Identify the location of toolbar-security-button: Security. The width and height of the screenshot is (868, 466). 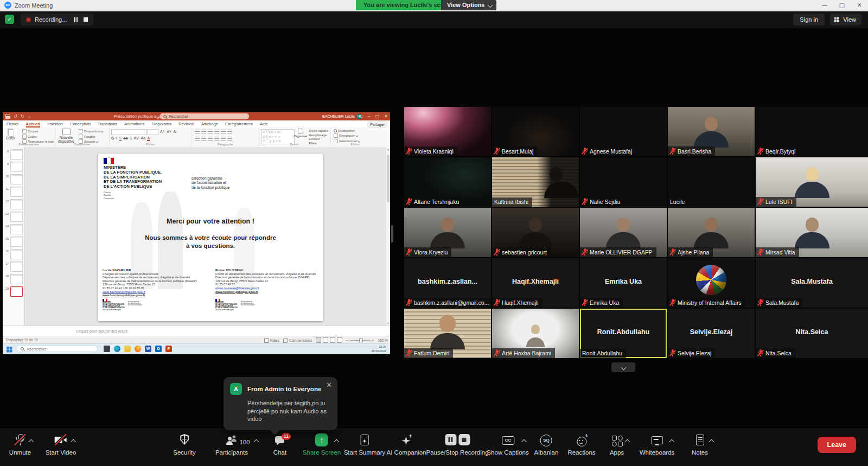
(184, 444).